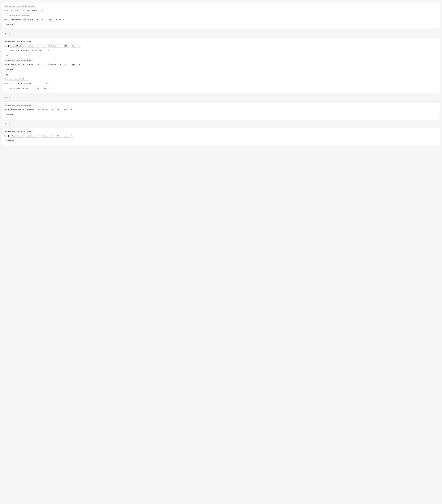 The image size is (442, 504). I want to click on and-row-close-btn: ✕, so click(64, 20).